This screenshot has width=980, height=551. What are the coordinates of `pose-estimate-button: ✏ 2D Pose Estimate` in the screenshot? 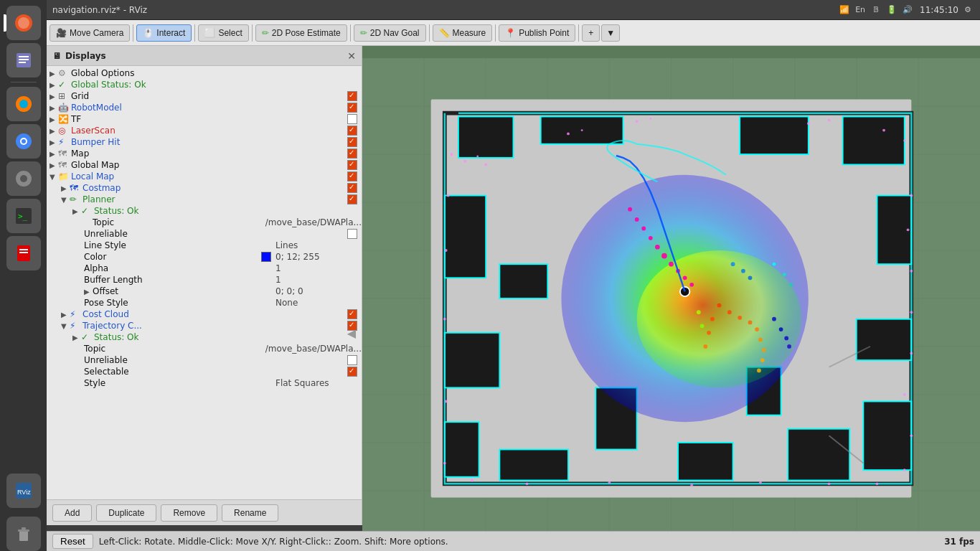 It's located at (301, 33).